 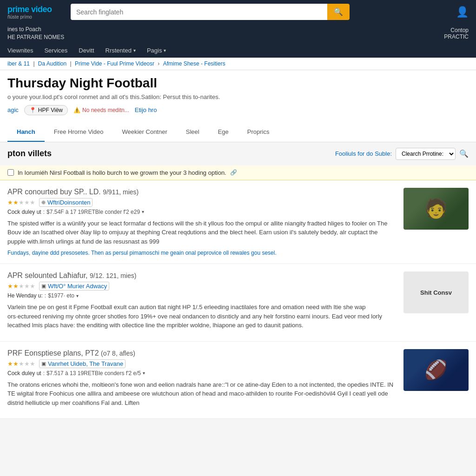 I want to click on action-edit: Etijo hro, so click(x=146, y=110).